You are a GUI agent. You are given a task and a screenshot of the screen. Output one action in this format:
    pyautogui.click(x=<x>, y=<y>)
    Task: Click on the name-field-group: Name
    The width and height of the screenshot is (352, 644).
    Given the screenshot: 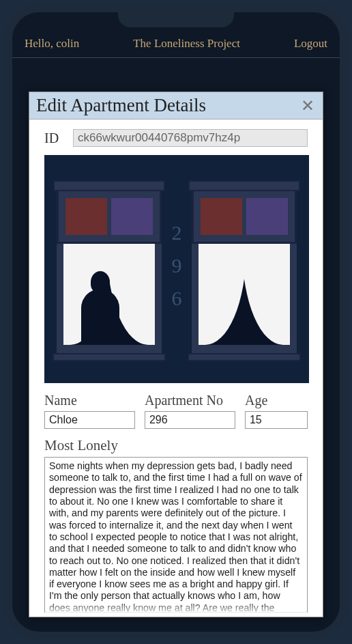 What is the action you would take?
    pyautogui.click(x=90, y=411)
    